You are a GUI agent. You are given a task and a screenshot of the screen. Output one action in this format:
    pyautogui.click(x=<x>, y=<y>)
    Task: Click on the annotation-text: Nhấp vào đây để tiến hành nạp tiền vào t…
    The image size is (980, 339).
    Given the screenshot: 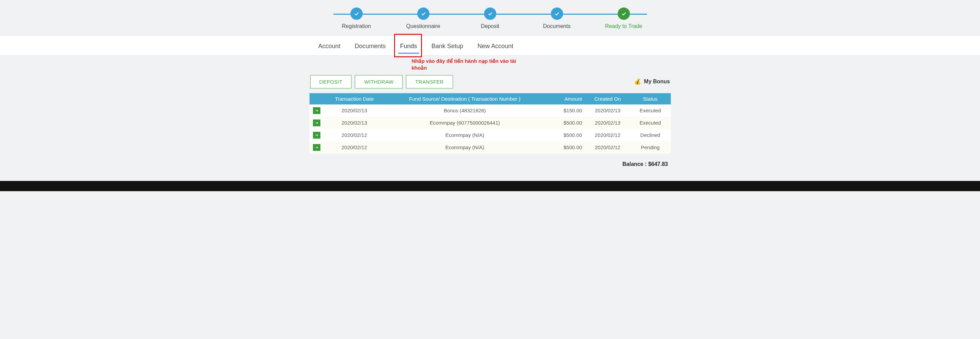 What is the action you would take?
    pyautogui.click(x=468, y=65)
    